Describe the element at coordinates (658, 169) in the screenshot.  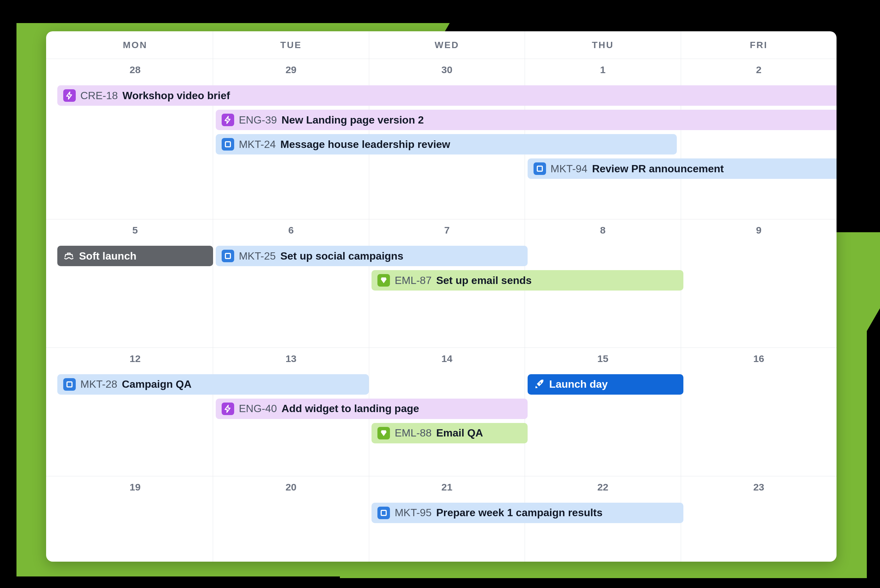
I see `event-title: Review PR announcement` at that location.